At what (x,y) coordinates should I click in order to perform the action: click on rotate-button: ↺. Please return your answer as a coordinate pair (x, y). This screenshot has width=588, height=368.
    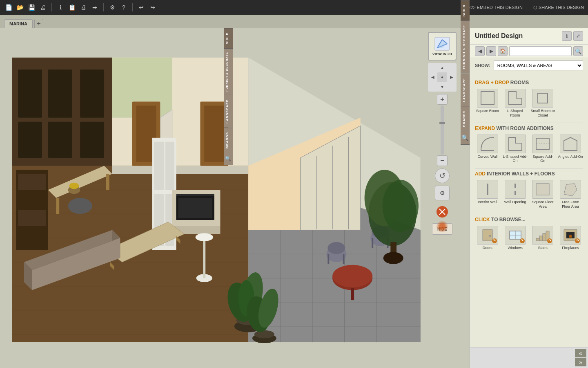
    Looking at the image, I should click on (442, 176).